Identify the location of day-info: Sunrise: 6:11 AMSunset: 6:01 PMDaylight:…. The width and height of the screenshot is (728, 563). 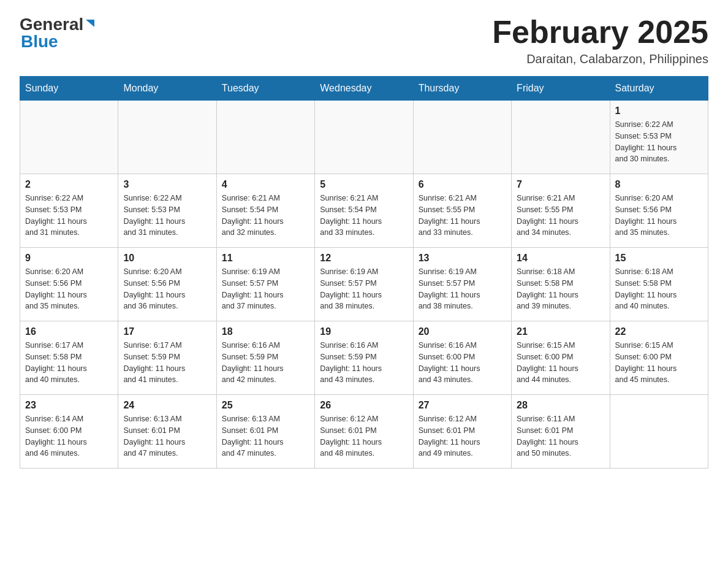
(560, 437).